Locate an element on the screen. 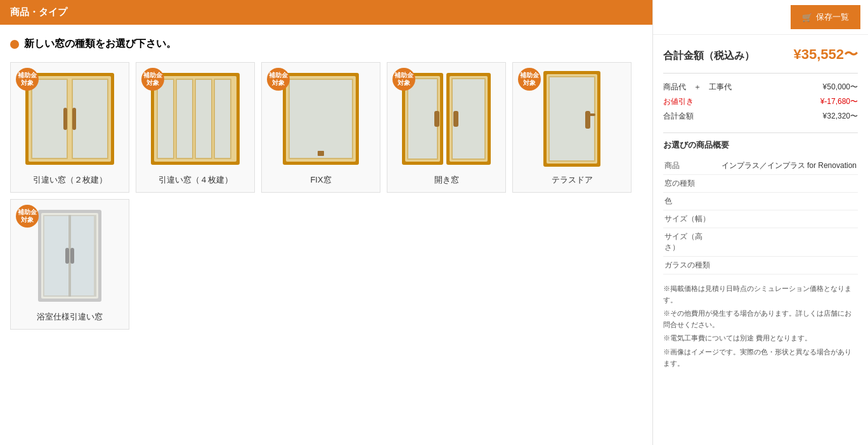 The height and width of the screenshot is (445, 868). window-card-fix: 補助金対象 FIX窓 is located at coordinates (321, 127).